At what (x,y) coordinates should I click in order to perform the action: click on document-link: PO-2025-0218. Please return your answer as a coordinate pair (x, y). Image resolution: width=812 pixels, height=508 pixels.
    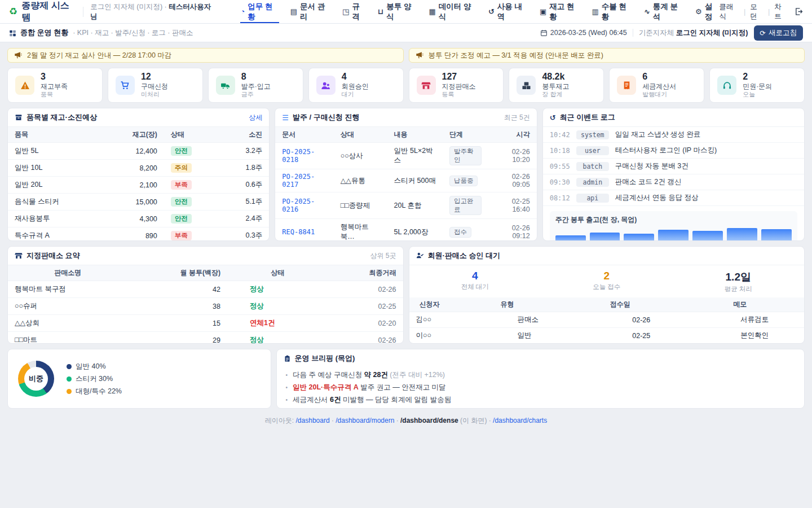
    Looking at the image, I should click on (298, 156).